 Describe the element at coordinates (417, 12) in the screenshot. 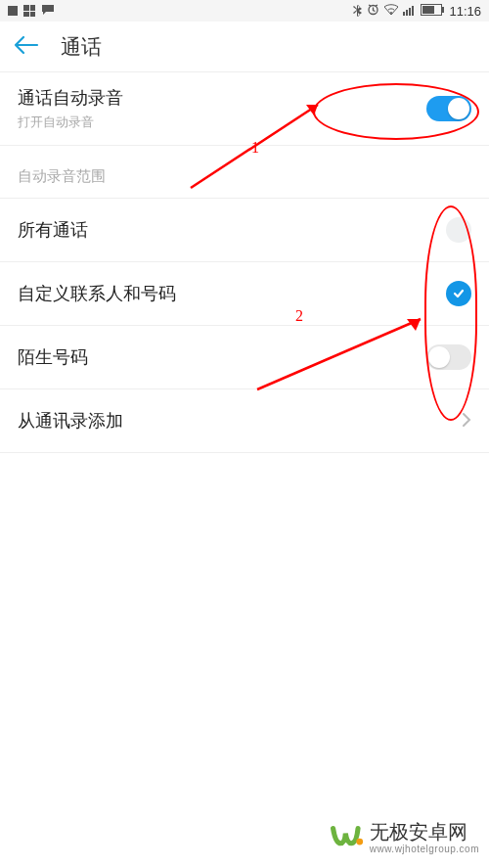

I see `status-right: 11:16` at that location.